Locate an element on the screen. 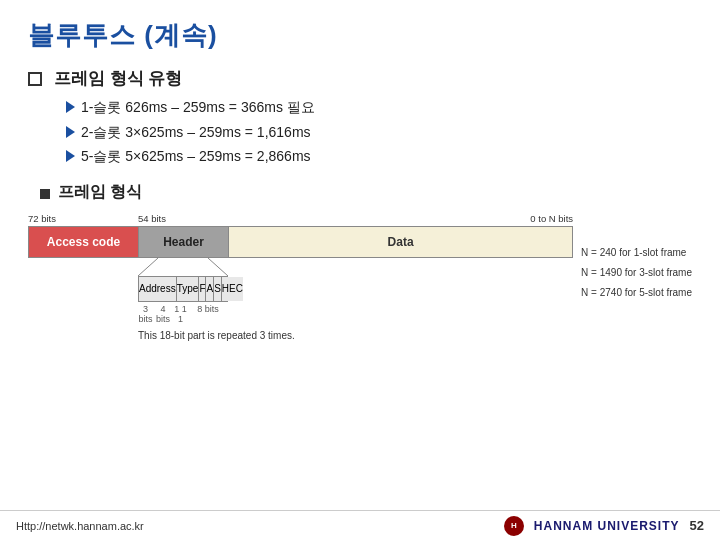 Image resolution: width=720 pixels, height=540 pixels. top-bit-labels: 72 bits 54 bits 0 to N bits is located at coordinates (300, 218).